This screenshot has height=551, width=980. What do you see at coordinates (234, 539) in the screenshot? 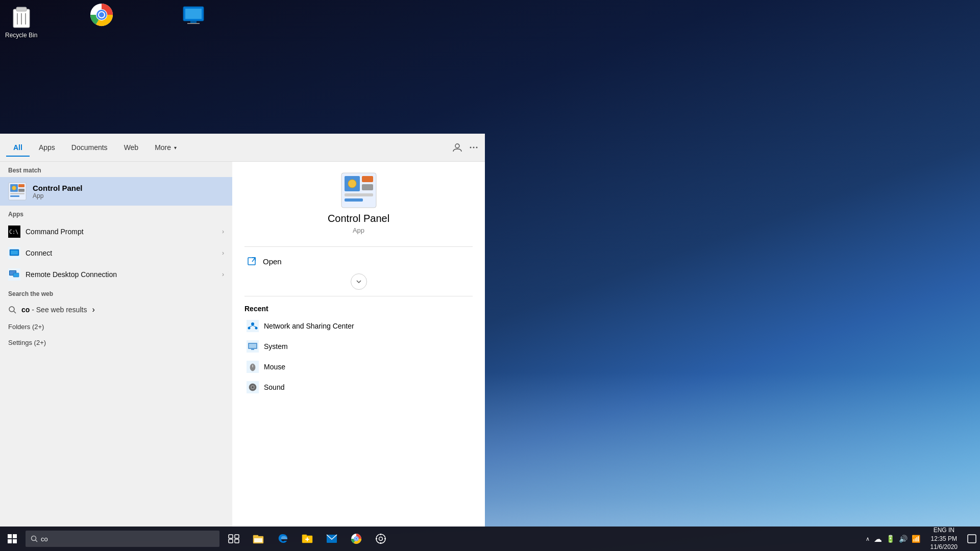
I see `task-view-button` at bounding box center [234, 539].